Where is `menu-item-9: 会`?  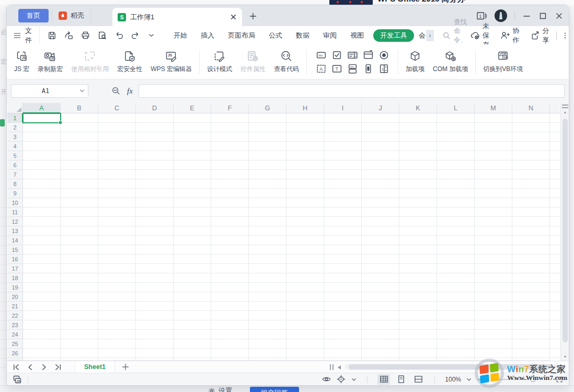
menu-item-9: 会 is located at coordinates (421, 36).